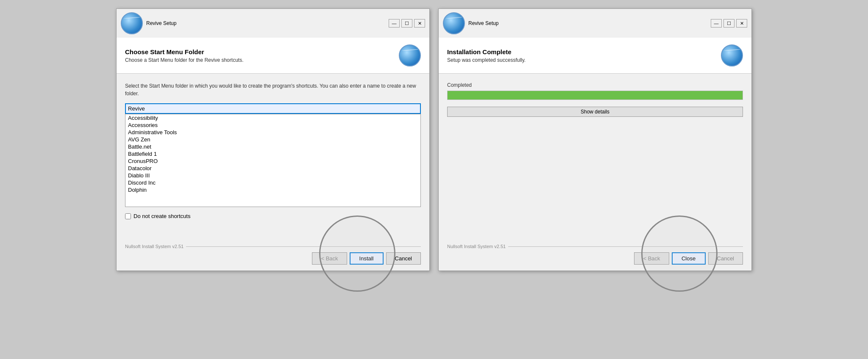 The height and width of the screenshot is (359, 868). What do you see at coordinates (273, 161) in the screenshot?
I see `folder-list-item: CronusPRO` at bounding box center [273, 161].